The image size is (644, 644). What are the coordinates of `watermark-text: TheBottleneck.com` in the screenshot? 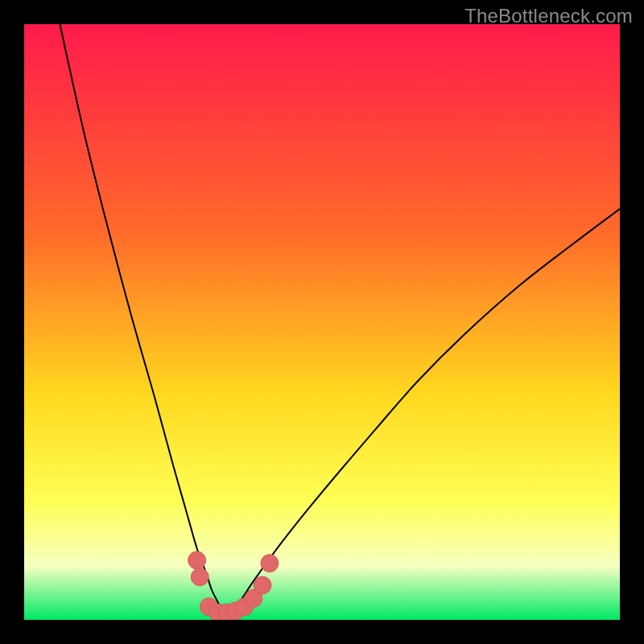 It's located at (549, 16).